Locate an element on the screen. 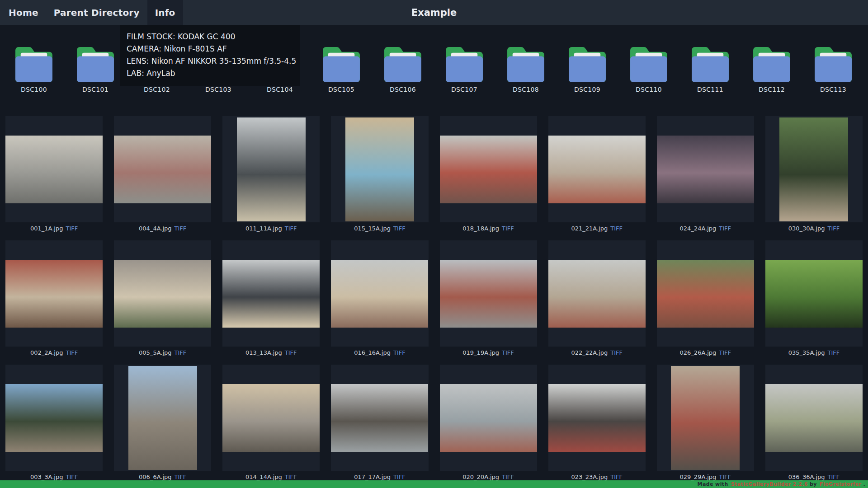  nav-item-parent-directory: Parent Directory is located at coordinates (97, 13).